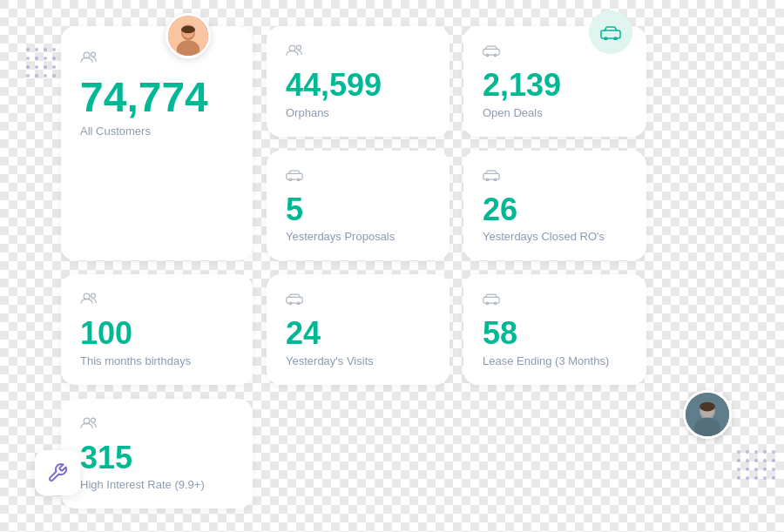  Describe the element at coordinates (358, 82) in the screenshot. I see `card-orphans: 44,599 Orphans` at that location.